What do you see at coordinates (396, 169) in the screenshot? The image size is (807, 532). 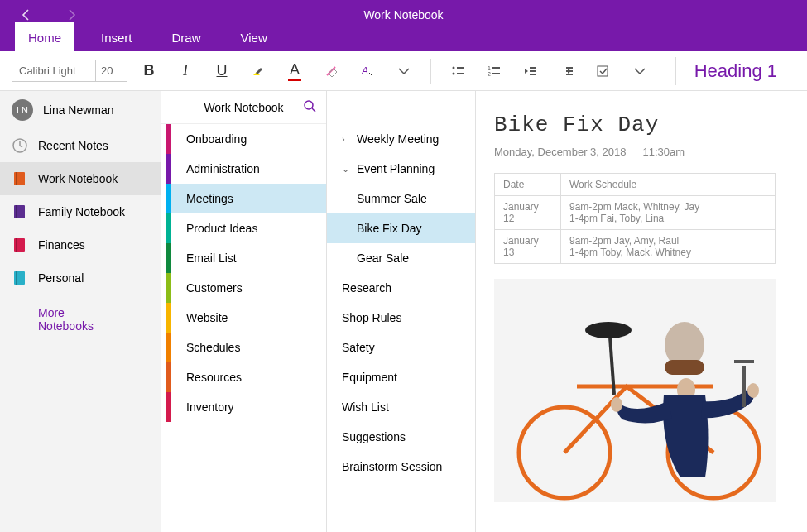 I see `page-label: Event Planning` at bounding box center [396, 169].